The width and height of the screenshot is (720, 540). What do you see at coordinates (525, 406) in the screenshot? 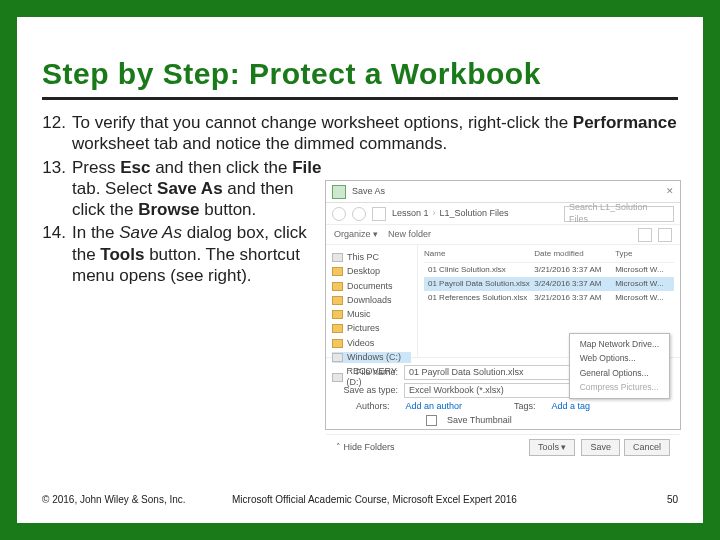
I see `tags-label: Tags:` at bounding box center [525, 406].